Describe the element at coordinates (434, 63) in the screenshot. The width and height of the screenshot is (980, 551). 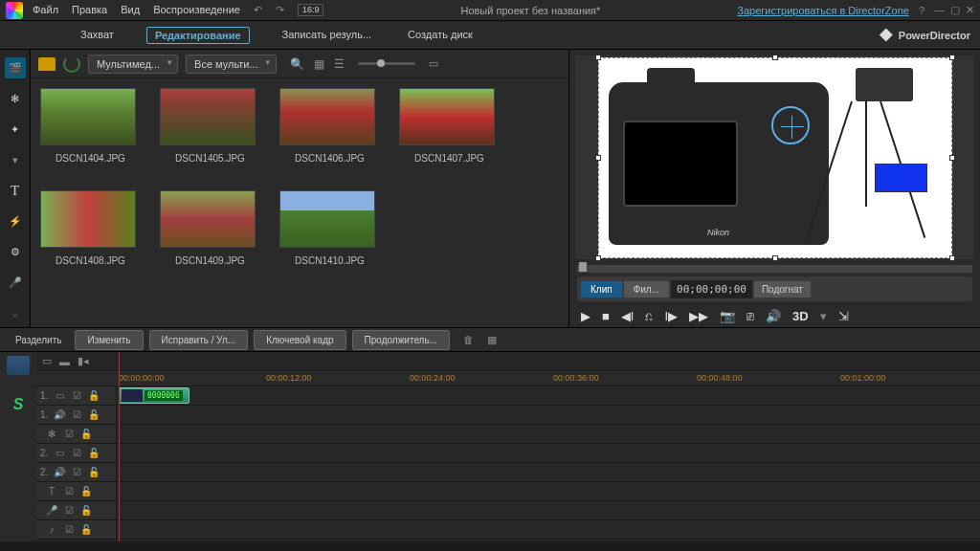
I see `library-menu-icon: ▭` at that location.